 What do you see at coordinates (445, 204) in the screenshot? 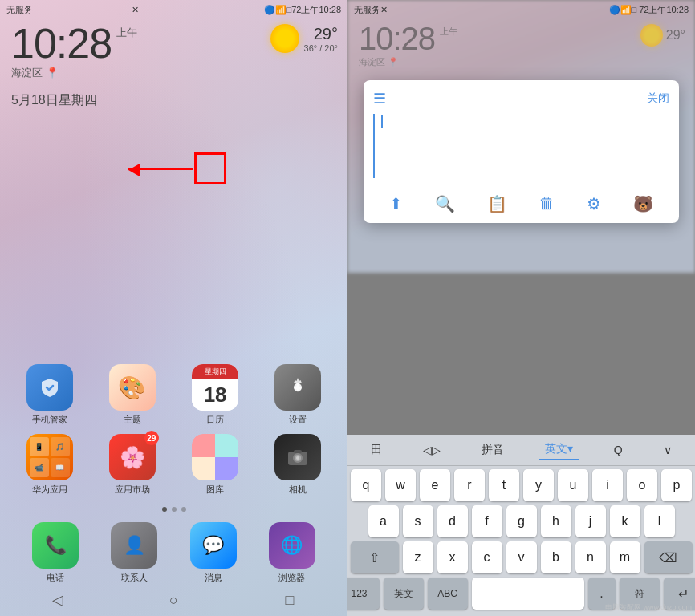
I see `note-tool-search: 🔍` at bounding box center [445, 204].